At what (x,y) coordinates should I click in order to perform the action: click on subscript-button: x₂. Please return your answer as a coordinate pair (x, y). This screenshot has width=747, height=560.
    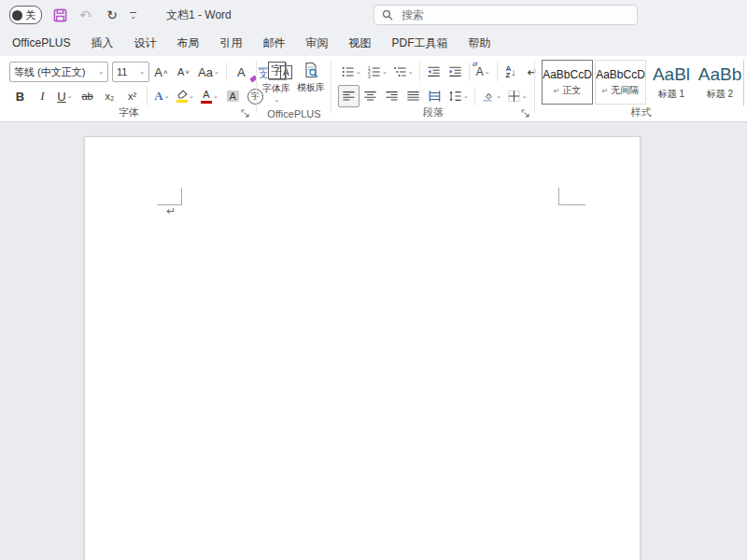
    Looking at the image, I should click on (110, 96).